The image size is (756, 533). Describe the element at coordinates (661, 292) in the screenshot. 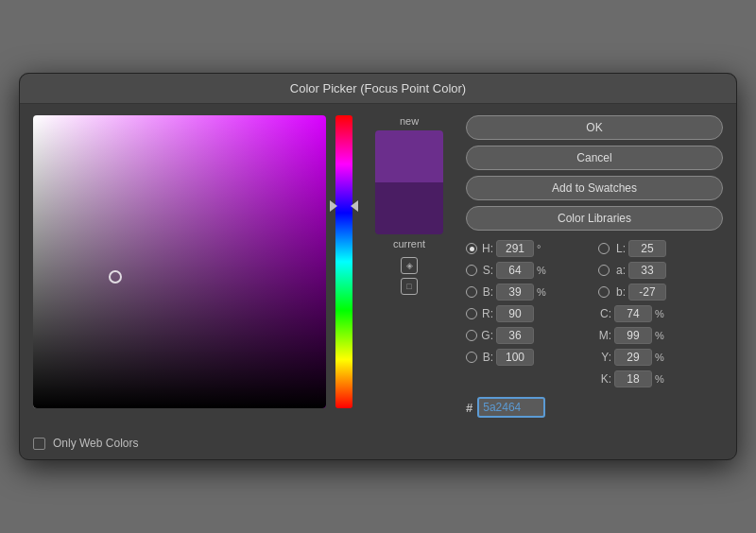

I see `b3-field-row: b:` at that location.